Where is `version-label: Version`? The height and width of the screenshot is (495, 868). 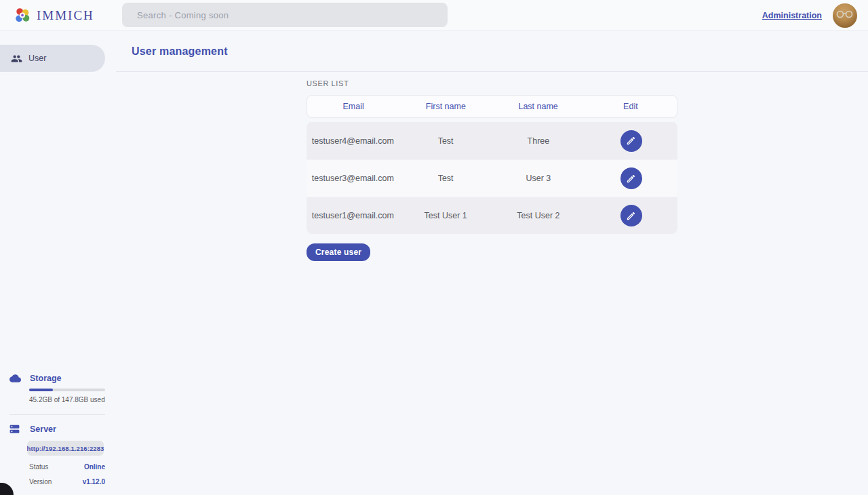
version-label: Version is located at coordinates (41, 481).